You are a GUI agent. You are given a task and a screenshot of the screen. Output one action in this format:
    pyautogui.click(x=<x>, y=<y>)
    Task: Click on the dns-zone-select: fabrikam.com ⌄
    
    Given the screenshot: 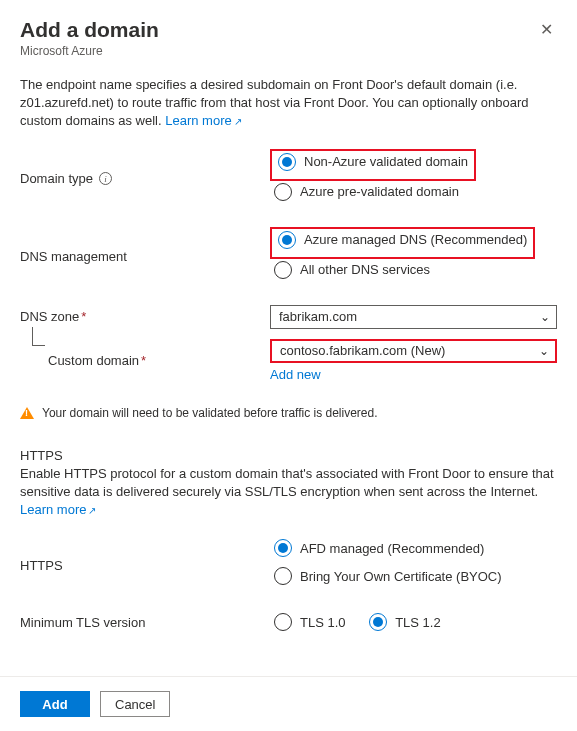 What is the action you would take?
    pyautogui.click(x=414, y=317)
    